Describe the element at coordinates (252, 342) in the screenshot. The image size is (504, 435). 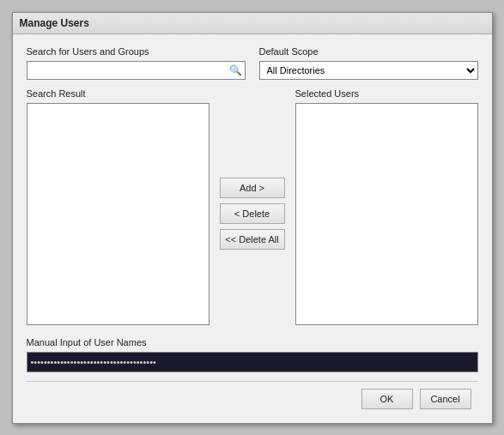
I see `manual-label: Manual Input of User Names` at that location.